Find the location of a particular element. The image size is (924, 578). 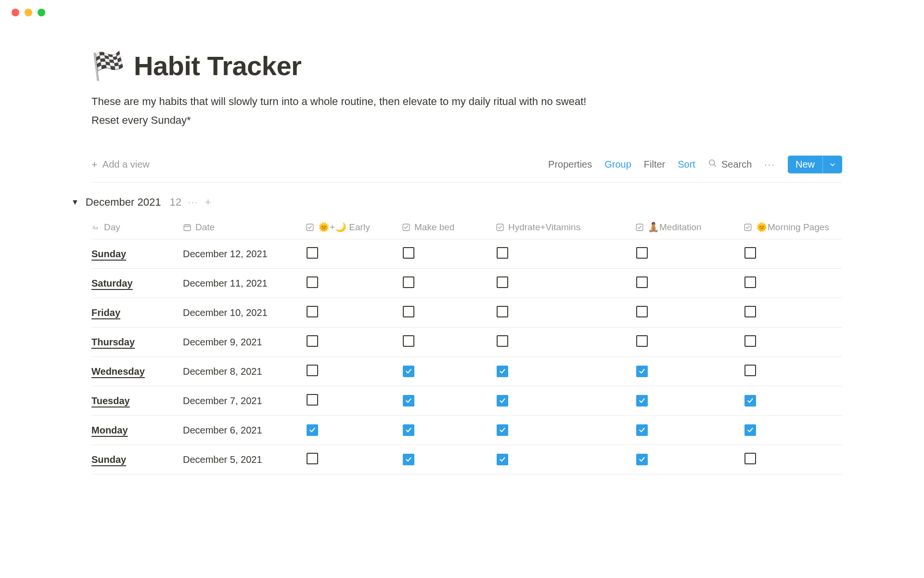

group-more-button: ··· is located at coordinates (193, 202).